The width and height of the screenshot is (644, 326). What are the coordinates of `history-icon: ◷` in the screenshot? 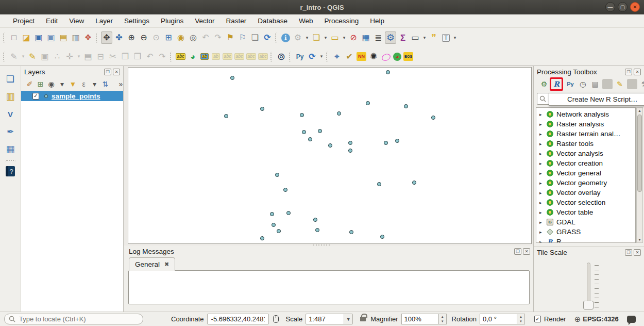 It's located at (583, 84).